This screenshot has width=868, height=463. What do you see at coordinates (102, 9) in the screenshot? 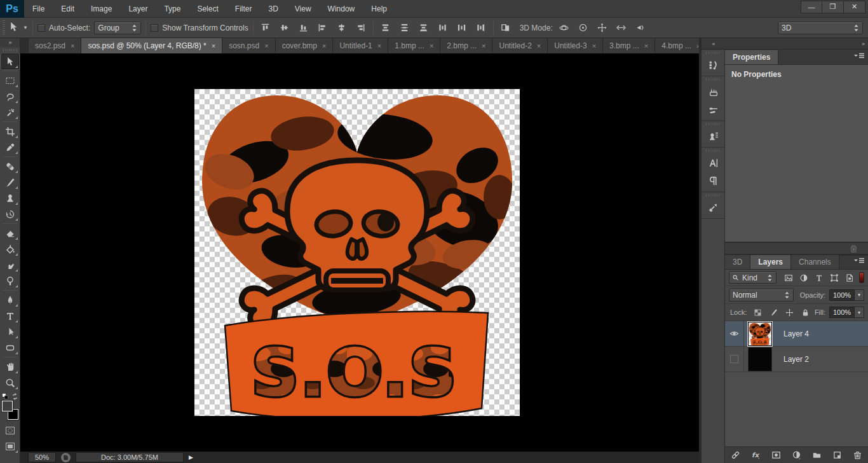
I see `menu-image: Image` at bounding box center [102, 9].